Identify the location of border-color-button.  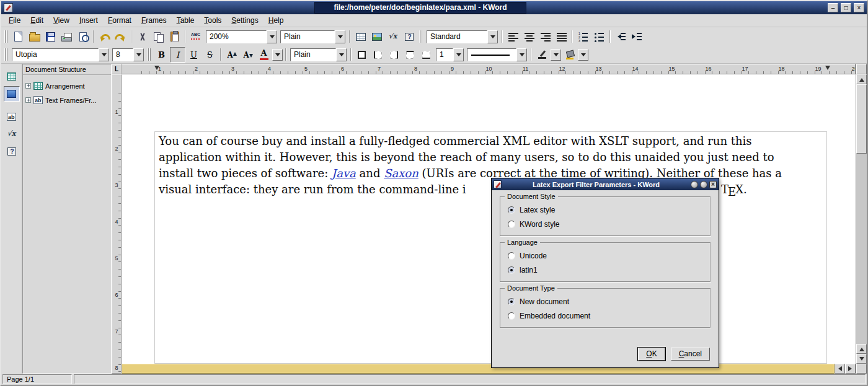
(542, 55).